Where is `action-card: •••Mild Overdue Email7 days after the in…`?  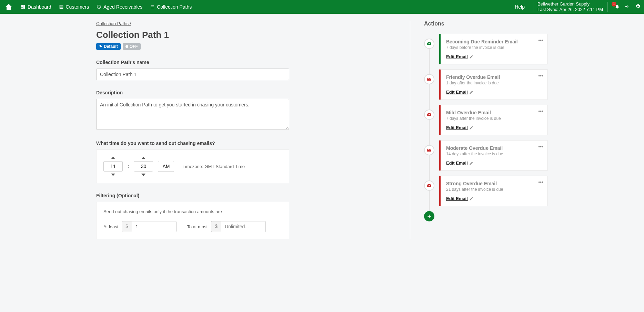
action-card: •••Mild Overdue Email7 days after the in… is located at coordinates (494, 120).